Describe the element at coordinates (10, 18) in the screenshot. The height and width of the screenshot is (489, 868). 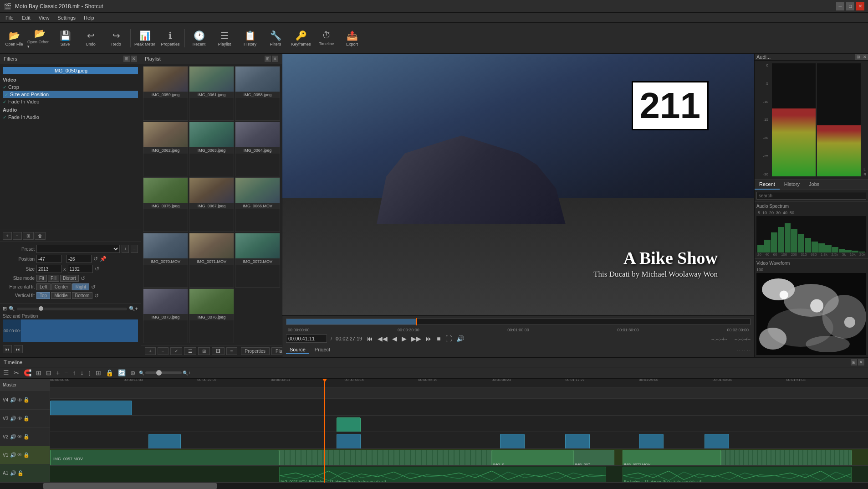
I see `menu-file: File` at that location.